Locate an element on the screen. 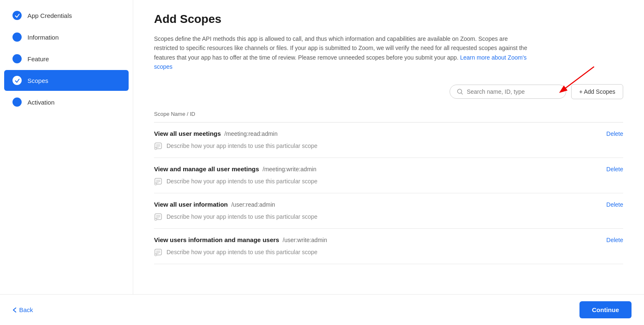 Image resolution: width=644 pixels, height=325 pixels. scope-desc-row-3: ≡ Describe how your app intends to use t… is located at coordinates (389, 252).